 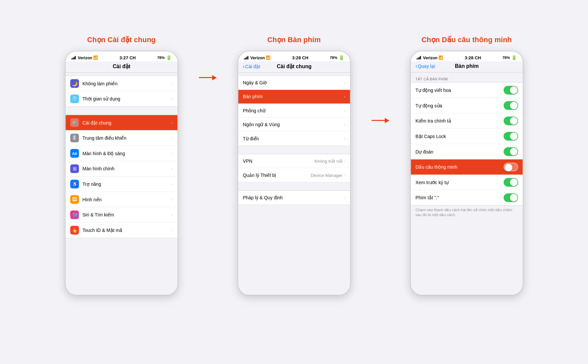 What do you see at coordinates (258, 57) in the screenshot?
I see `carrier-2: Verizon` at bounding box center [258, 57].